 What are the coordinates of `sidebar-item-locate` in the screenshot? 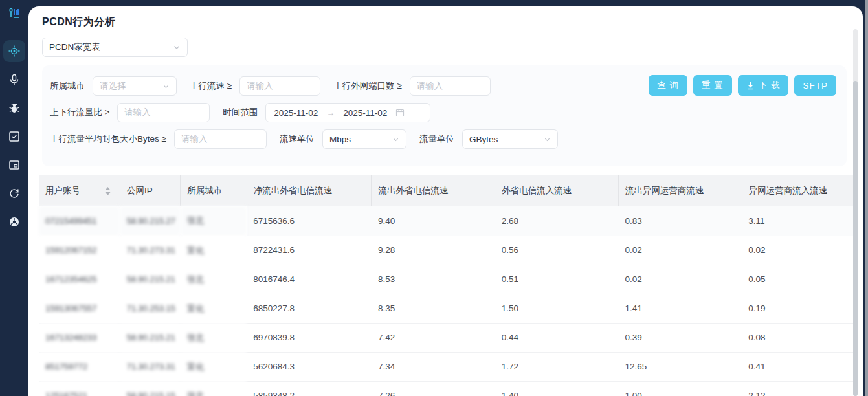 It's located at (14, 51).